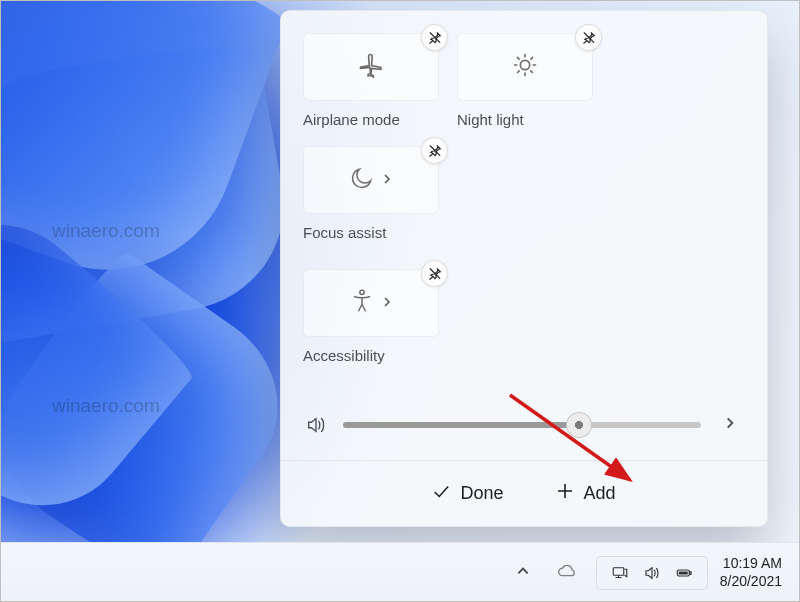 The image size is (800, 602). What do you see at coordinates (579, 425) in the screenshot?
I see `volume-slider-thumb` at bounding box center [579, 425].